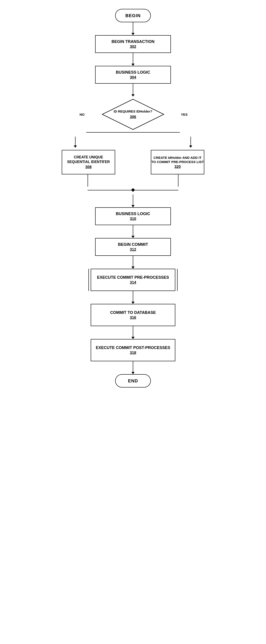  Describe the element at coordinates (82, 114) in the screenshot. I see `diamond-no-label: NO` at that location.